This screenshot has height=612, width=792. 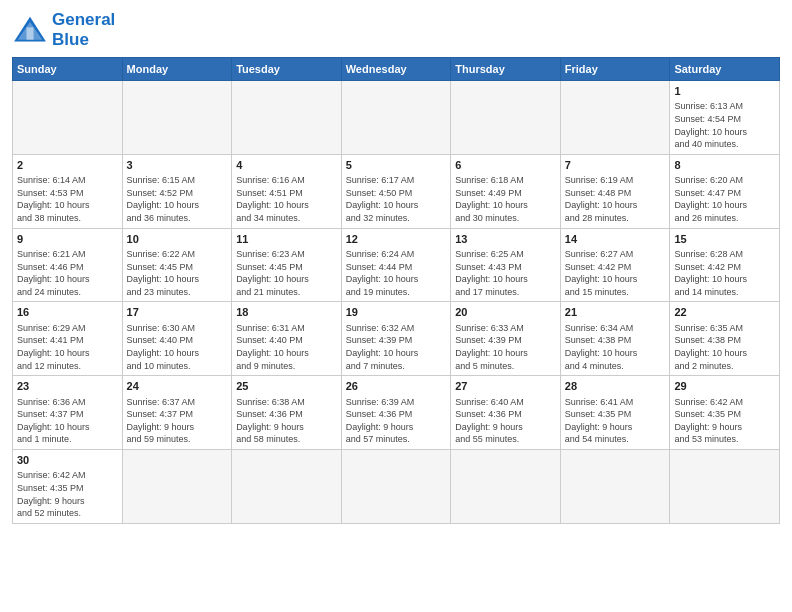 I want to click on day-info: Sunrise: 6:36 AM Sunset: 4:37 PM Dayligh…, so click(x=68, y=421).